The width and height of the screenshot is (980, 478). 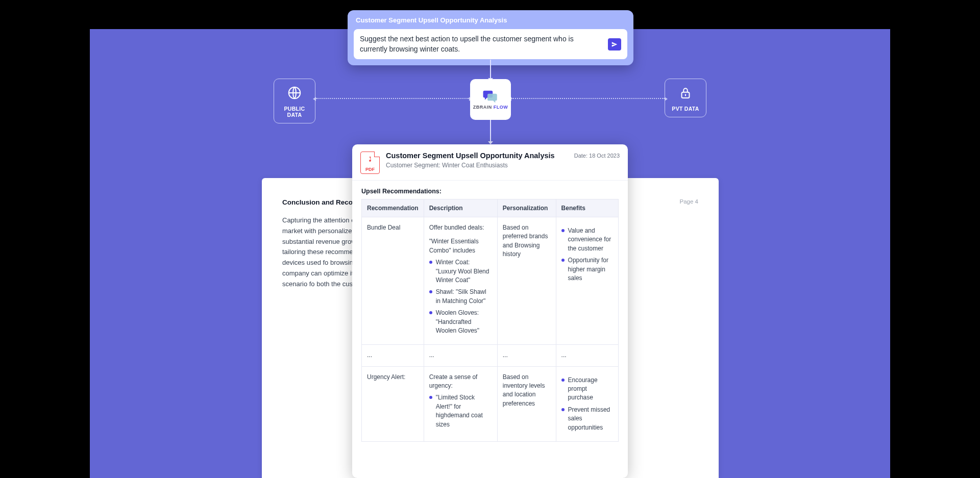 What do you see at coordinates (490, 281) in the screenshot?
I see `table-row: Bundle DealOffer bundled deals:"Winter E…` at bounding box center [490, 281].